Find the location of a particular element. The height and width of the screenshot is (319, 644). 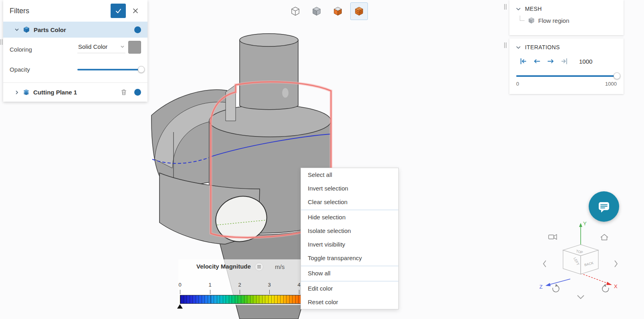

filters-title: Filters is located at coordinates (60, 11).